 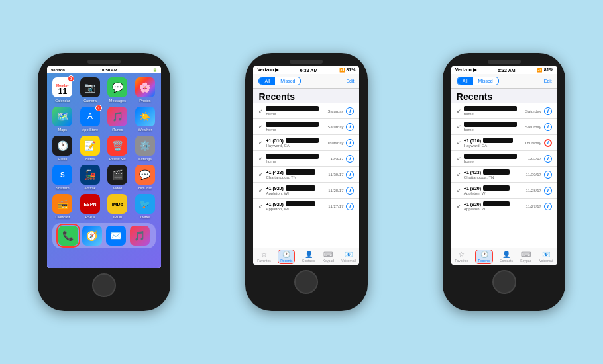 I want to click on tab-recents-3: 🕐 Recents, so click(x=484, y=257).